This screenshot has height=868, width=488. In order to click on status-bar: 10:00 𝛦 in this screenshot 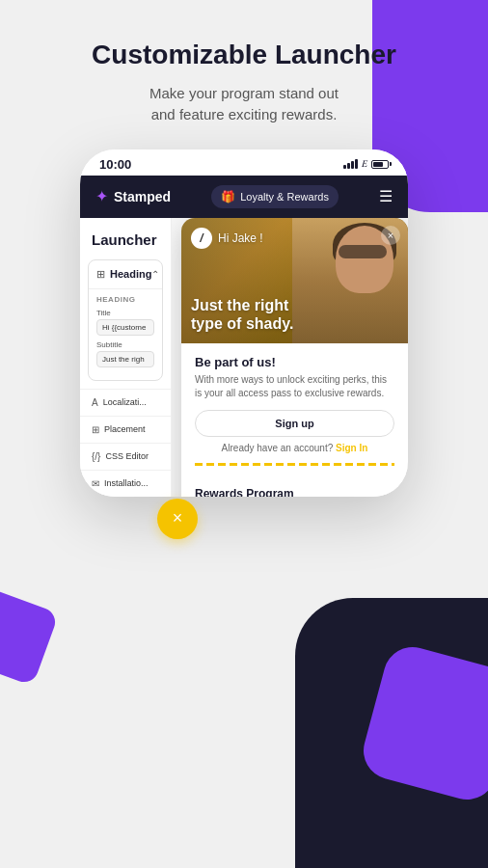, I will do `click(244, 162)`.